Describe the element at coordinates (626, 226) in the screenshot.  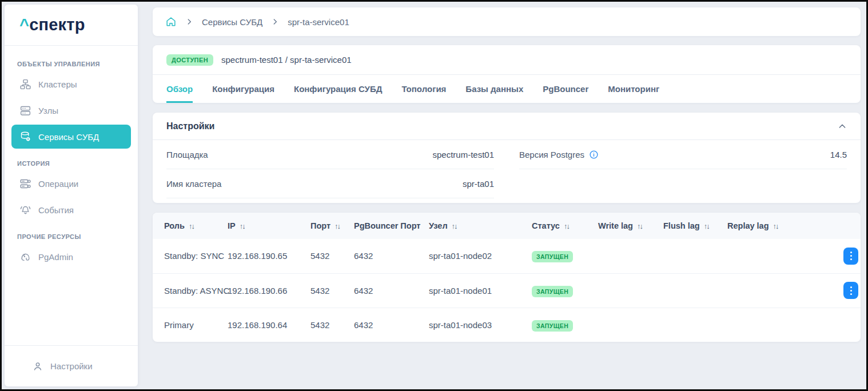
I see `col-write-lag: Write lag↑↓` at that location.